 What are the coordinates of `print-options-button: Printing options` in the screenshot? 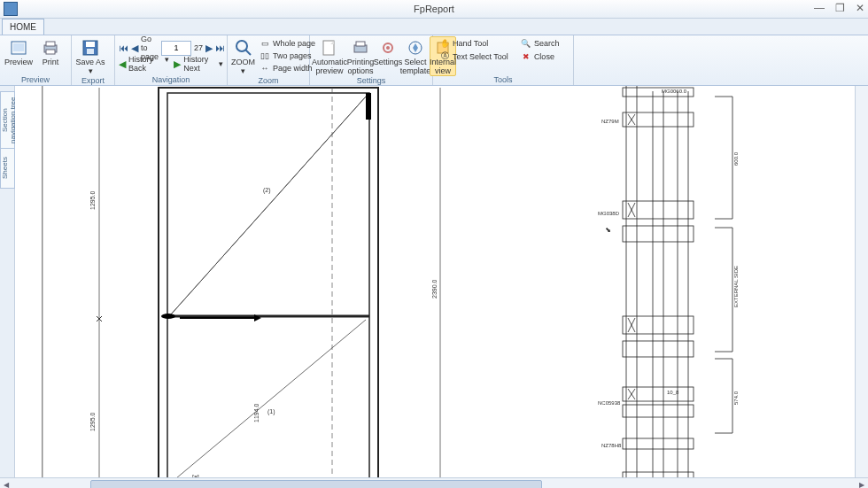 It's located at (360, 57).